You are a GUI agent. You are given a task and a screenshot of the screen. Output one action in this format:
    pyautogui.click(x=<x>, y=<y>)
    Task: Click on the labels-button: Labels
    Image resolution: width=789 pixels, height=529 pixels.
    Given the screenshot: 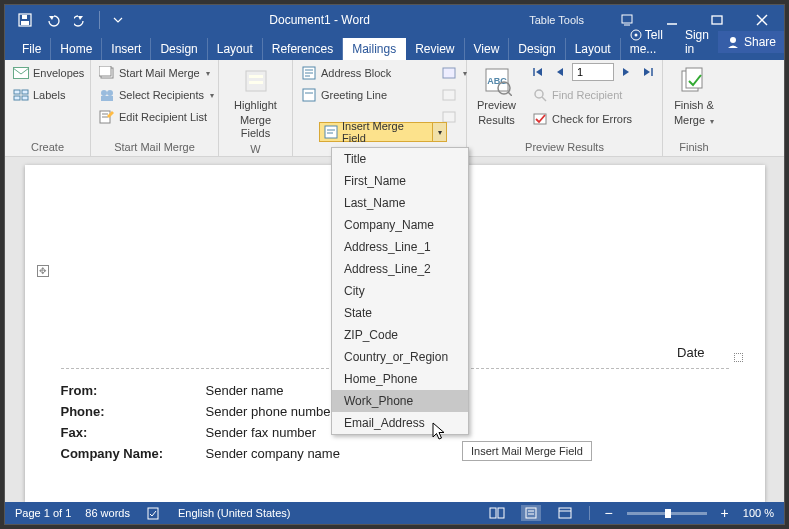 What is the action you would take?
    pyautogui.click(x=39, y=95)
    